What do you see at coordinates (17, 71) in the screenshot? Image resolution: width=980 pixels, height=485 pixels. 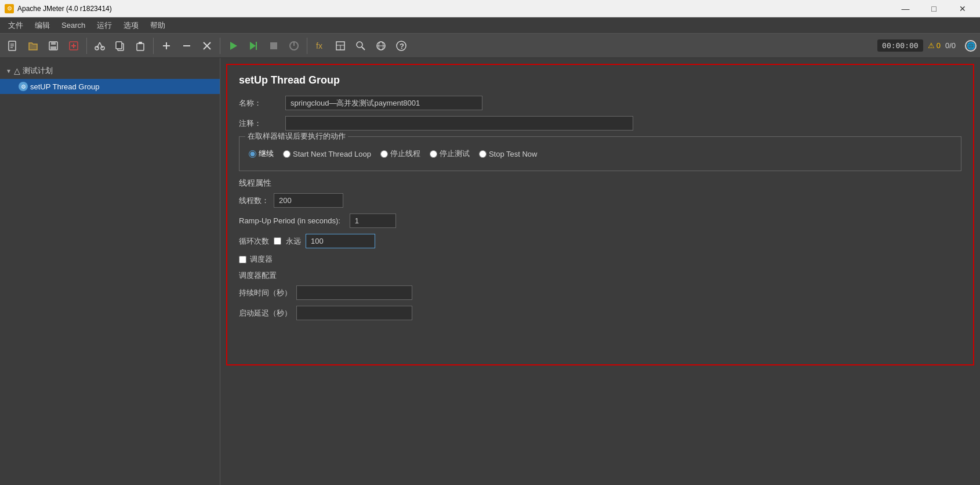 I see `test-plan-icon: △` at bounding box center [17, 71].